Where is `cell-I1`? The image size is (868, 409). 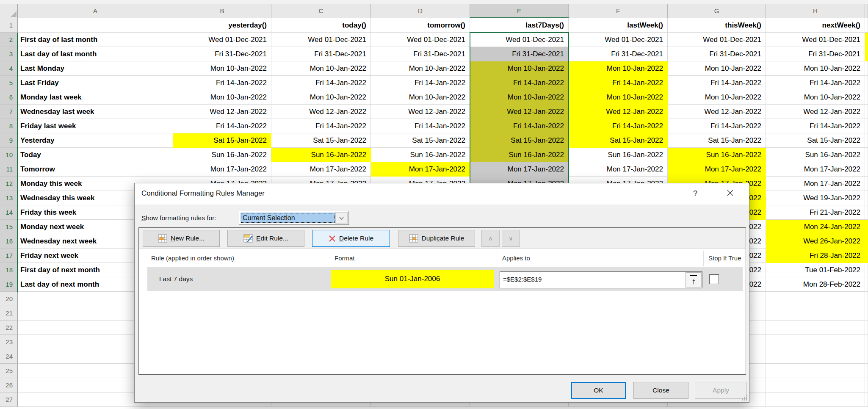
cell-I1 is located at coordinates (866, 25).